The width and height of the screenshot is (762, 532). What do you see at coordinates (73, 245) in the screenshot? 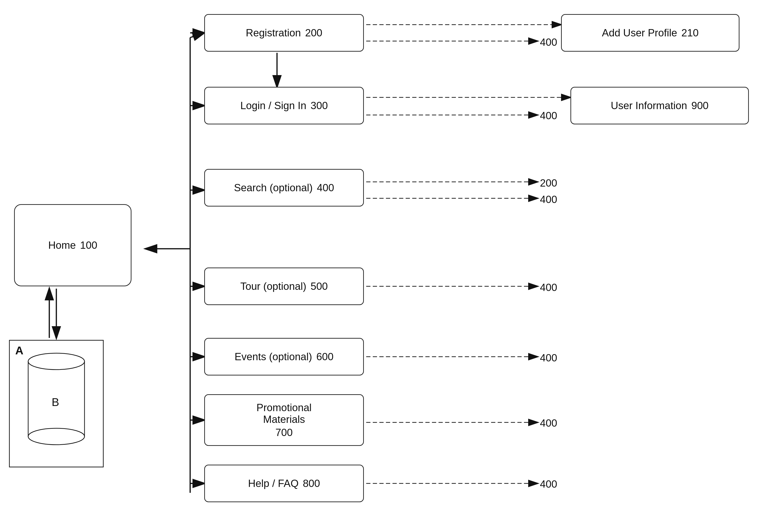
I see `home-node: Home 100` at bounding box center [73, 245].